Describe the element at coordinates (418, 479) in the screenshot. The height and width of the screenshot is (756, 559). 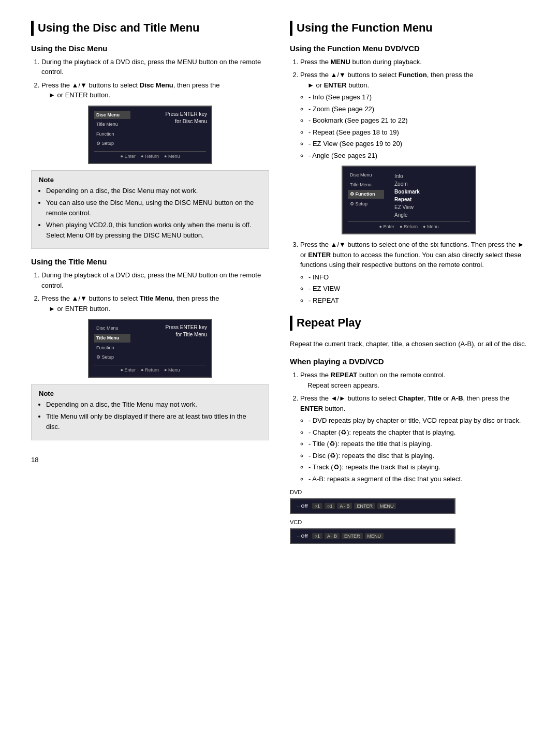
I see `repeat-ab: - A-B: repeats a segment of the disc tha…` at that location.